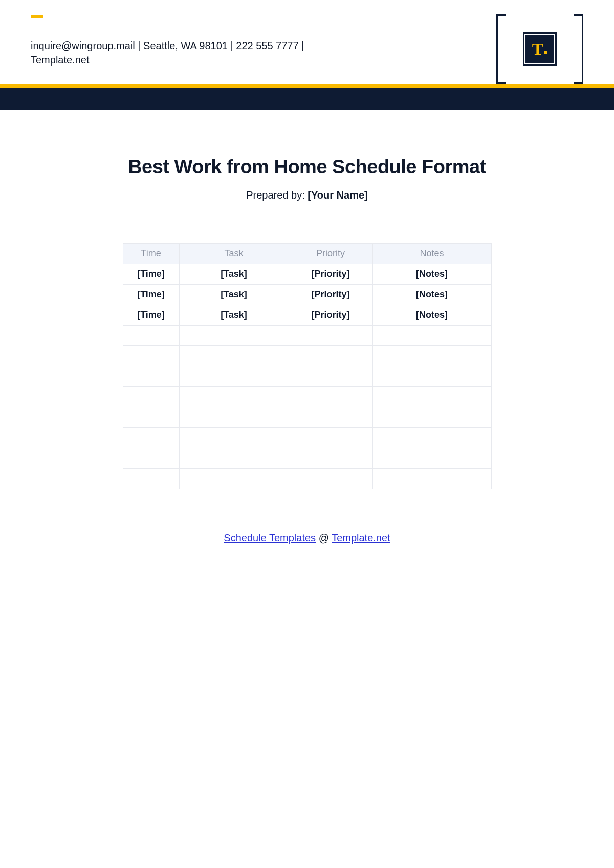  What do you see at coordinates (540, 49) in the screenshot?
I see `logo-frame: T` at bounding box center [540, 49].